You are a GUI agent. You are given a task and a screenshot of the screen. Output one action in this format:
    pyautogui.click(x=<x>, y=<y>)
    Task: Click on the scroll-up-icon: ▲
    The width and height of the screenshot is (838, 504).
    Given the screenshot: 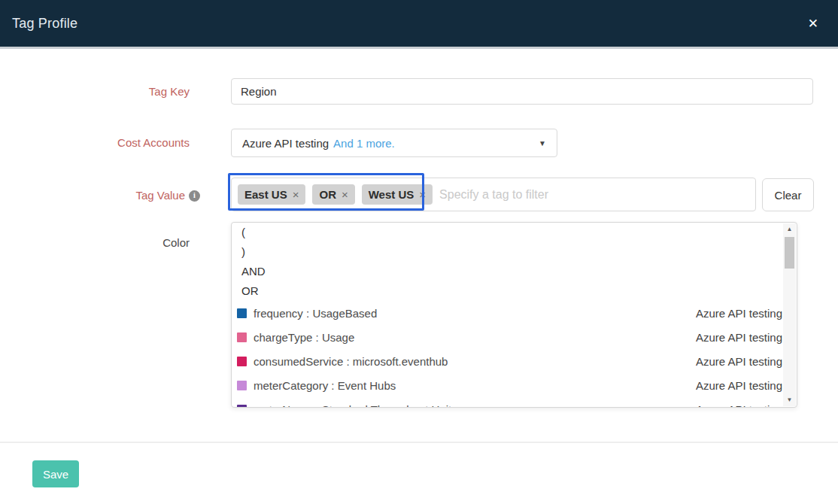 What is the action you would take?
    pyautogui.click(x=790, y=229)
    